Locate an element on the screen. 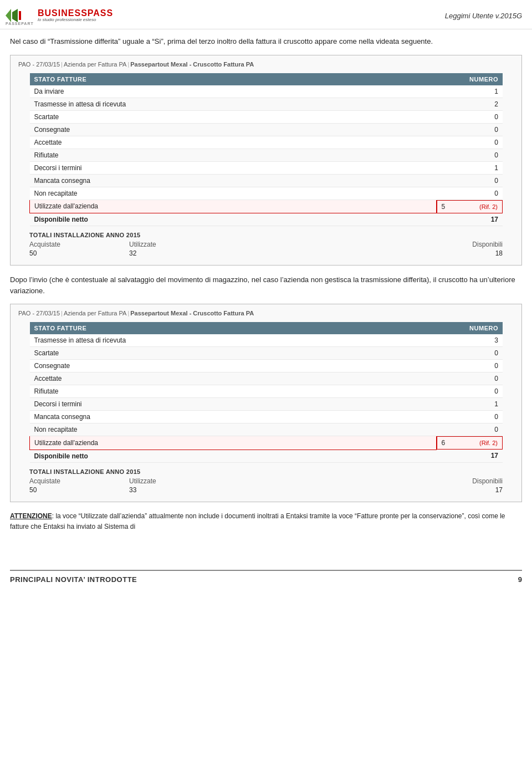  highlight-row: Utilizzate dall'azienda6(Rif. 2) is located at coordinates (267, 443).